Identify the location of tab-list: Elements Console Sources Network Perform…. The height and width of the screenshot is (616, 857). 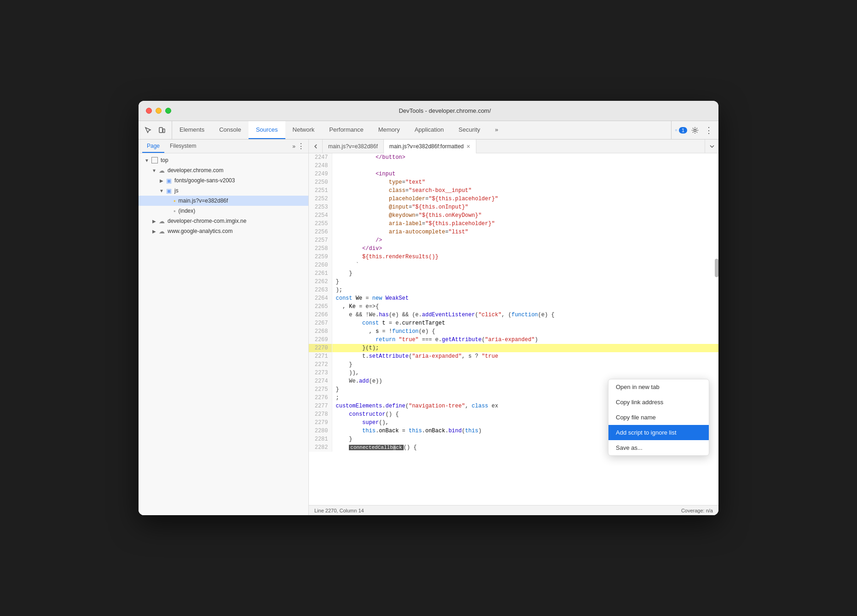
(422, 130).